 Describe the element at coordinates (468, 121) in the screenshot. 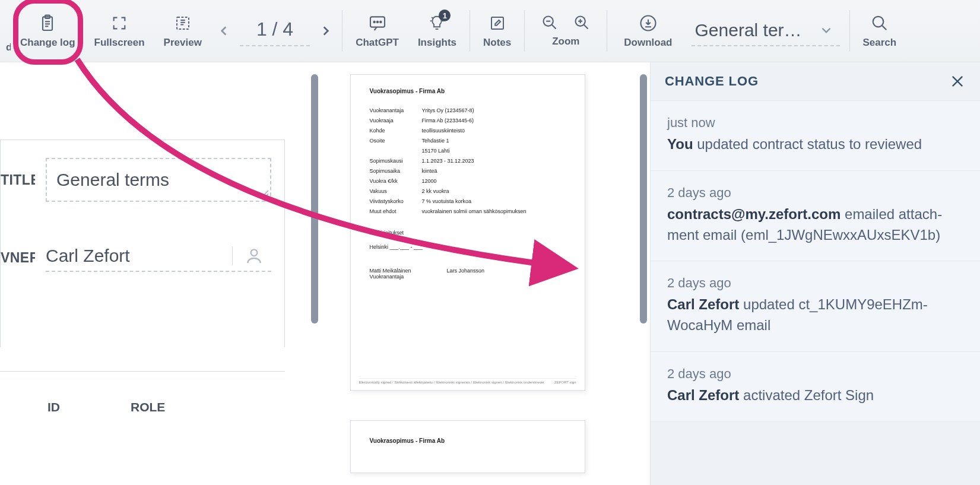

I see `doc-row: VuokraajaFirma Ab (2233445-6)` at that location.